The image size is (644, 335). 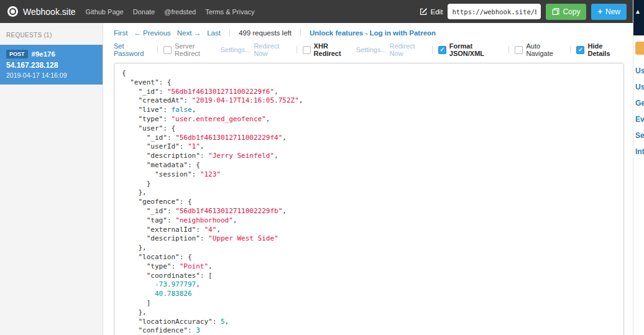 What do you see at coordinates (545, 50) in the screenshot?
I see `auto-navigate-label: Auto Navigate` at bounding box center [545, 50].